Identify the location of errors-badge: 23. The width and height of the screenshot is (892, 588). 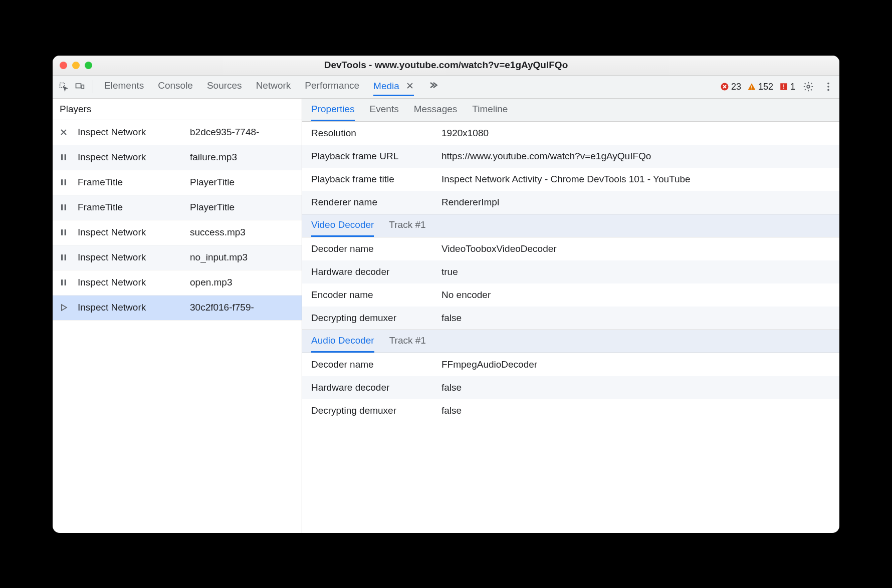
(731, 87).